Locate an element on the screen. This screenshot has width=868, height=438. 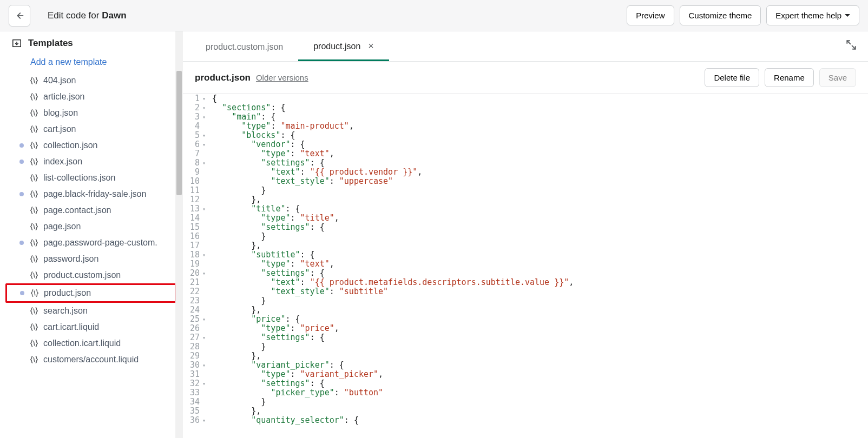
sidebar-file-cart-json: cart.json is located at coordinates (91, 129).